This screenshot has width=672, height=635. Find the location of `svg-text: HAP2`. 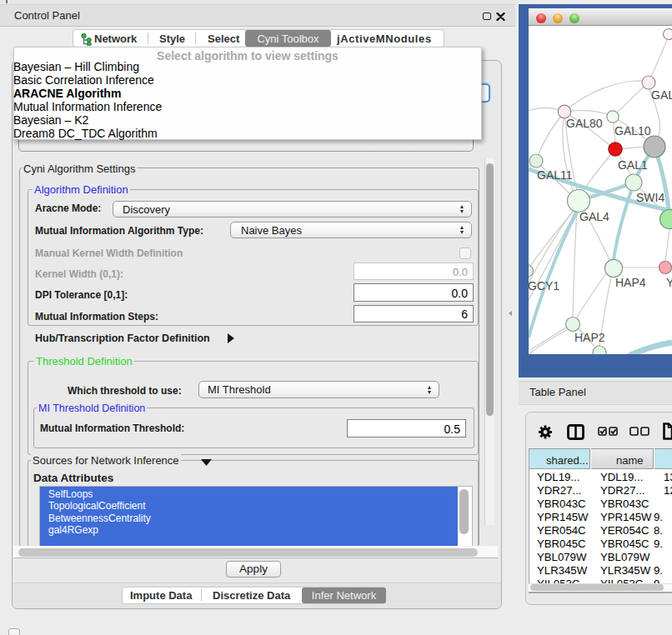

svg-text: HAP2 is located at coordinates (590, 338).